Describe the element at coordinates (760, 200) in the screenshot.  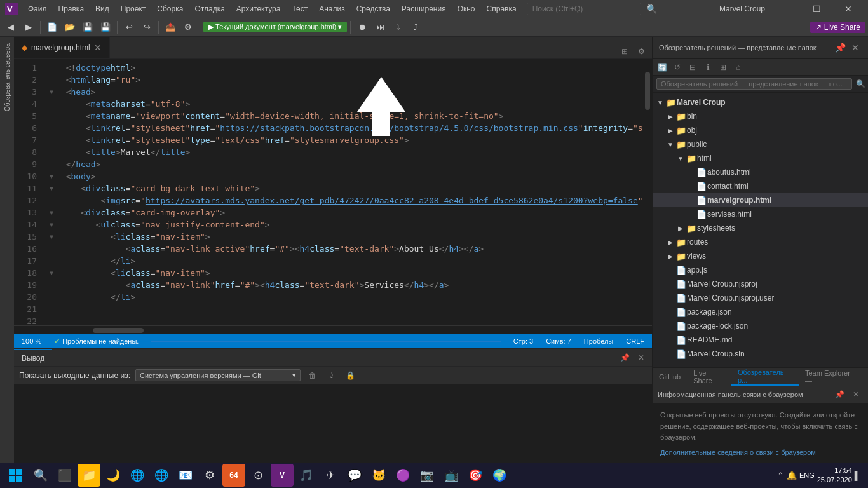
I see `tree-marvelgroup: ▶ 📄 marvelgroup.html` at that location.